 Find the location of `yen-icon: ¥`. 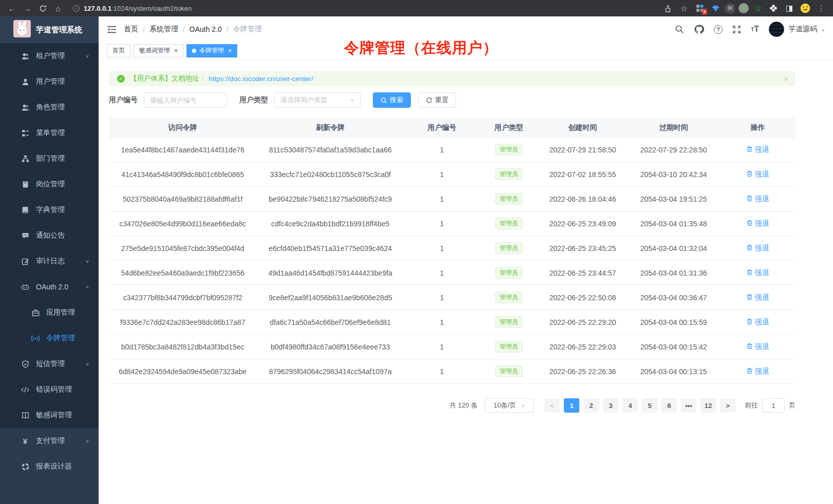

yen-icon: ¥ is located at coordinates (25, 441).